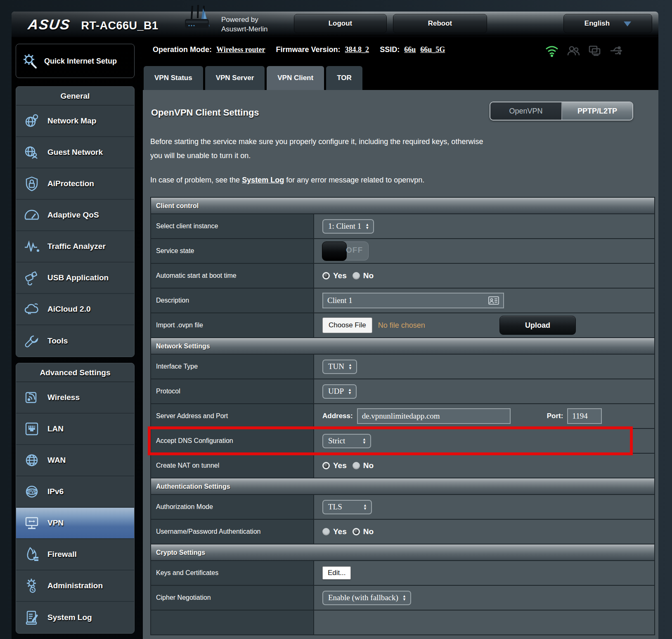  I want to click on field-label: Authorization Mode, so click(233, 507).